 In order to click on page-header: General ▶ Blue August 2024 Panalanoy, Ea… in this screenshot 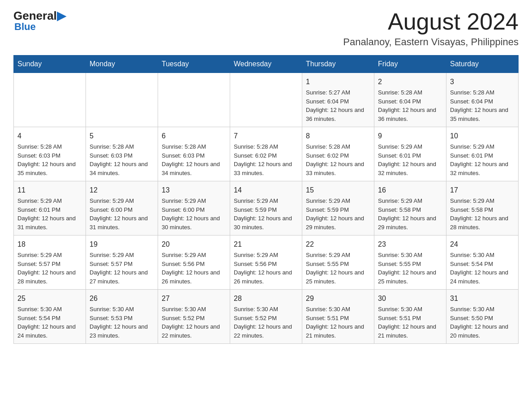, I will do `click(266, 29)`.